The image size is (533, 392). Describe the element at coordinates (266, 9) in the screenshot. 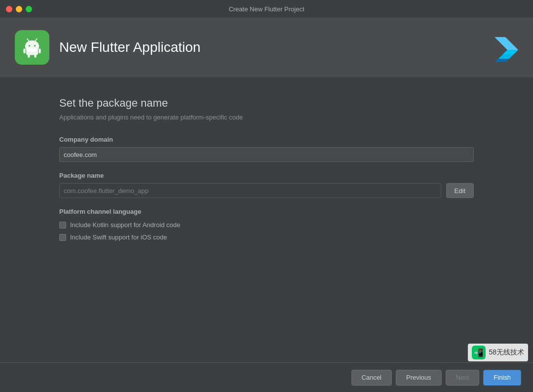

I see `title-bar: Create New Flutter Project` at that location.